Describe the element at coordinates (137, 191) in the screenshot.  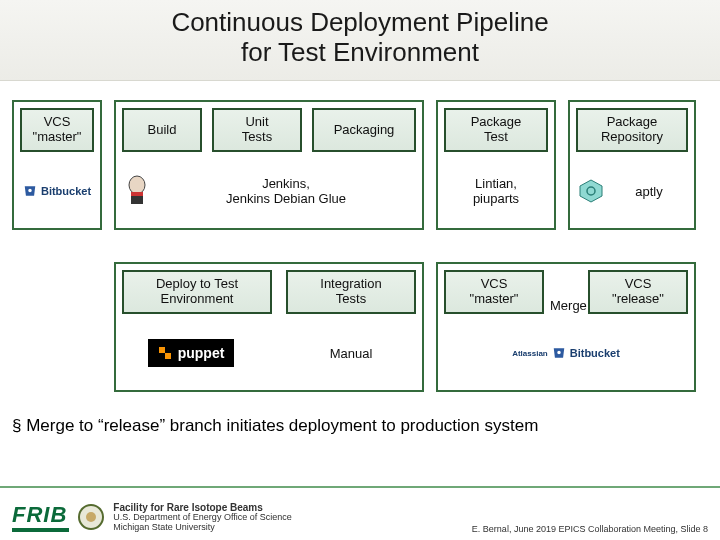
I see `jenkins-icon` at that location.